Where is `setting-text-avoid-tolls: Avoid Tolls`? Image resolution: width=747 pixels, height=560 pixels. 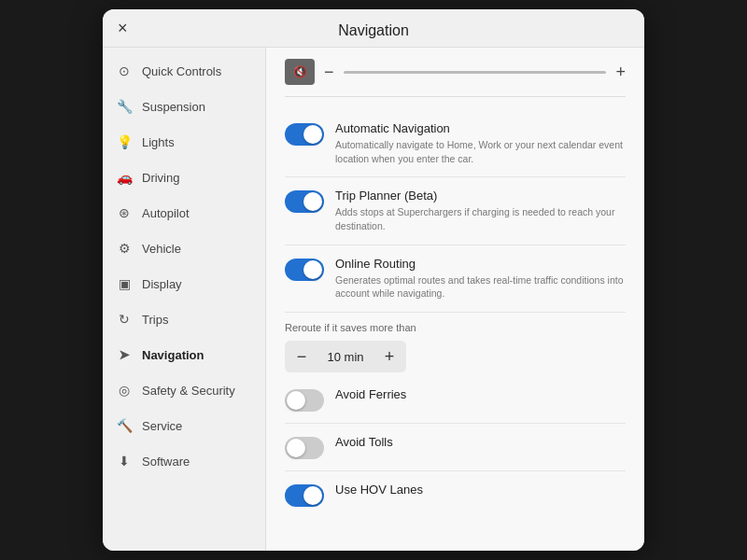
setting-text-avoid-tolls: Avoid Tolls is located at coordinates (480, 443).